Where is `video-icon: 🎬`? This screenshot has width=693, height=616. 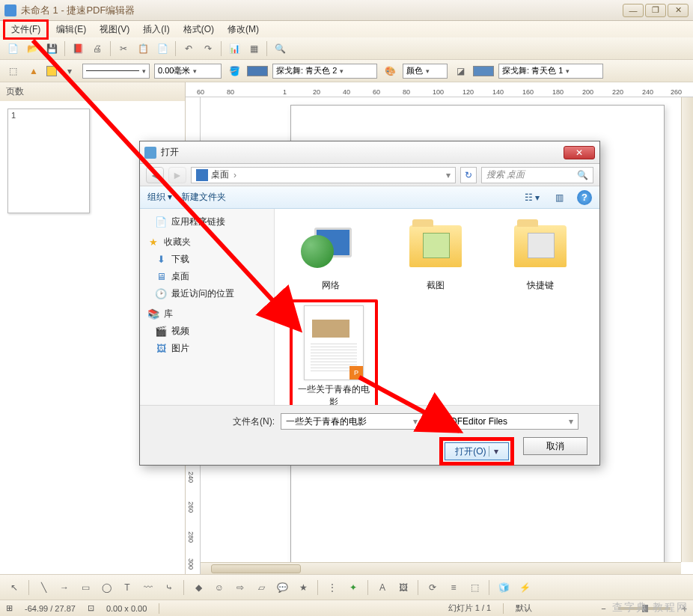 video-icon: 🎬 is located at coordinates (161, 332).